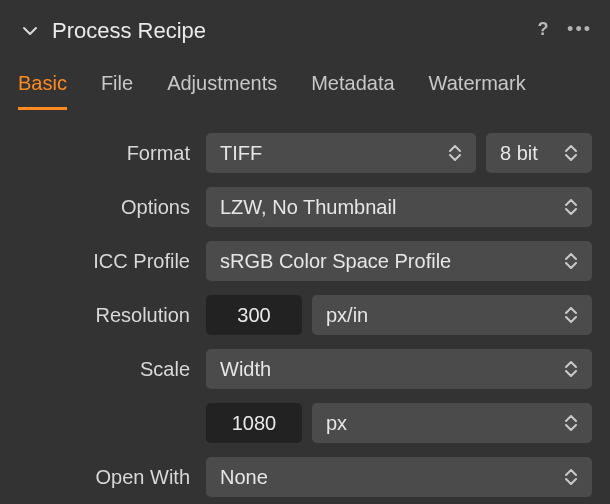  Describe the element at coordinates (539, 153) in the screenshot. I see `bitdepth-select: 8 bit` at that location.